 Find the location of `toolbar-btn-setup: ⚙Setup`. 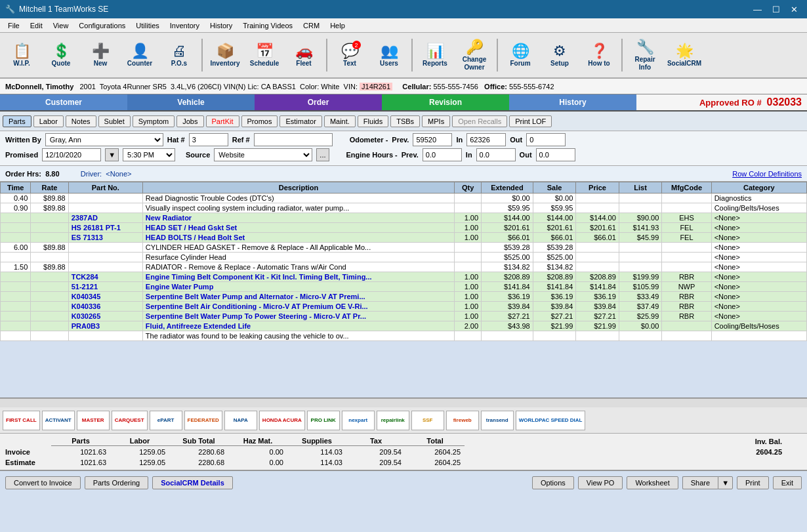

toolbar-btn-setup: ⚙Setup is located at coordinates (560, 55).